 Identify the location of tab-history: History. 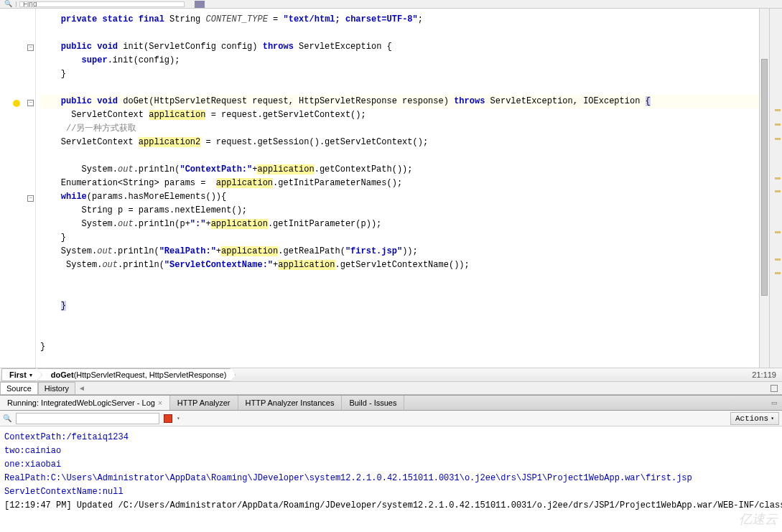
(57, 388).